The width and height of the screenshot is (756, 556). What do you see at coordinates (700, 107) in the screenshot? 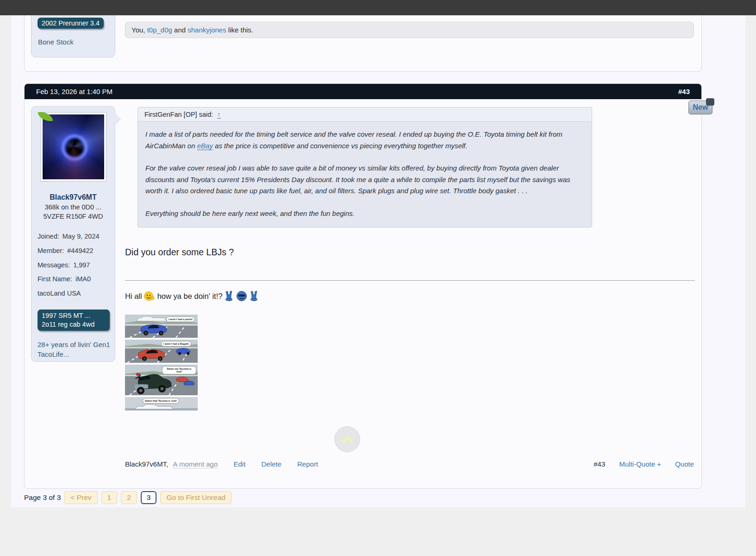
I see `new-post-badge: New` at bounding box center [700, 107].